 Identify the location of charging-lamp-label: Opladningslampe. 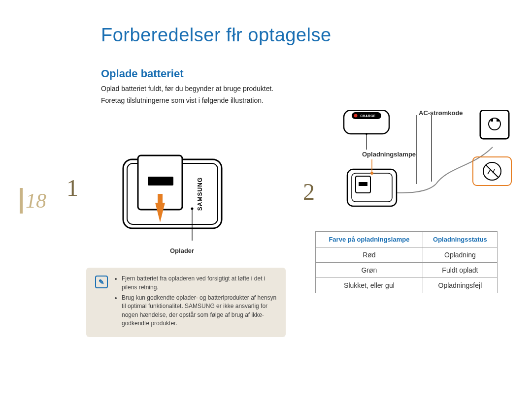
(389, 154).